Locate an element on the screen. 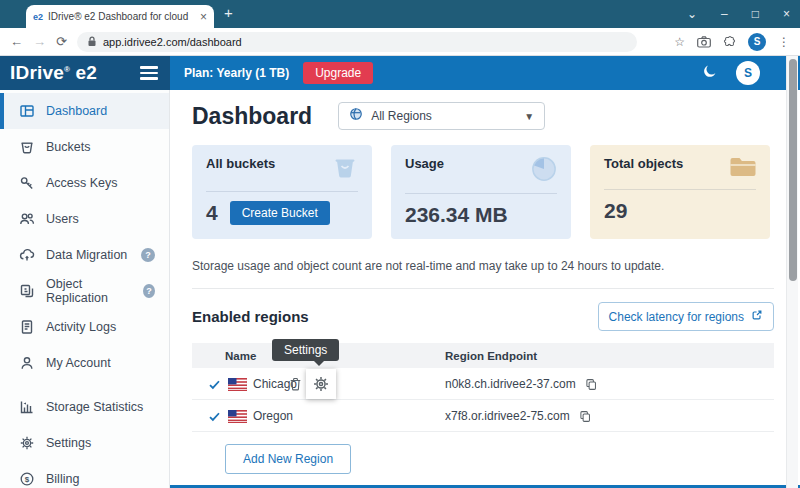  all-buckets-card: All buckets 4 Create Bucket is located at coordinates (282, 192).